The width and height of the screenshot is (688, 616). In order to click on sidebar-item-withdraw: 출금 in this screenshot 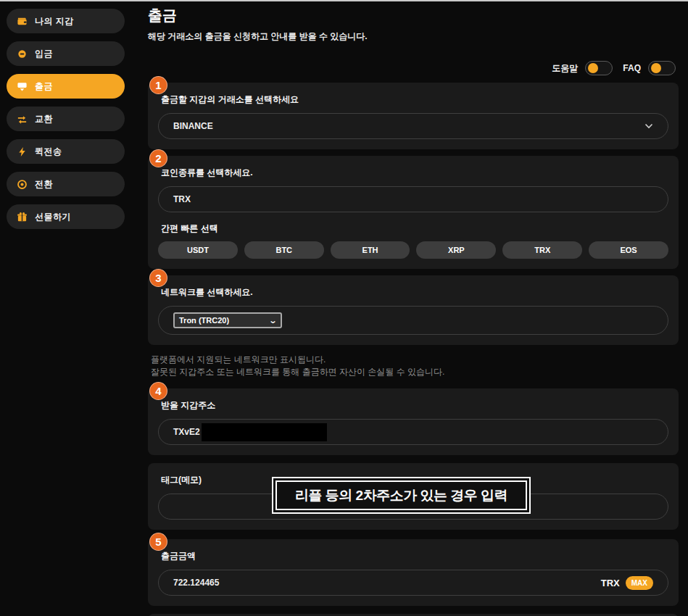, I will do `click(65, 86)`.